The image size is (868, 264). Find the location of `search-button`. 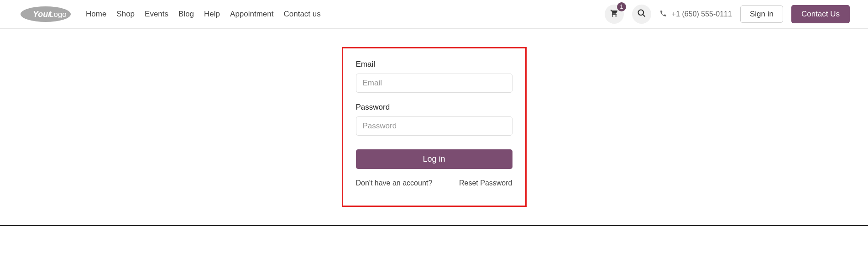

search-button is located at coordinates (642, 14).